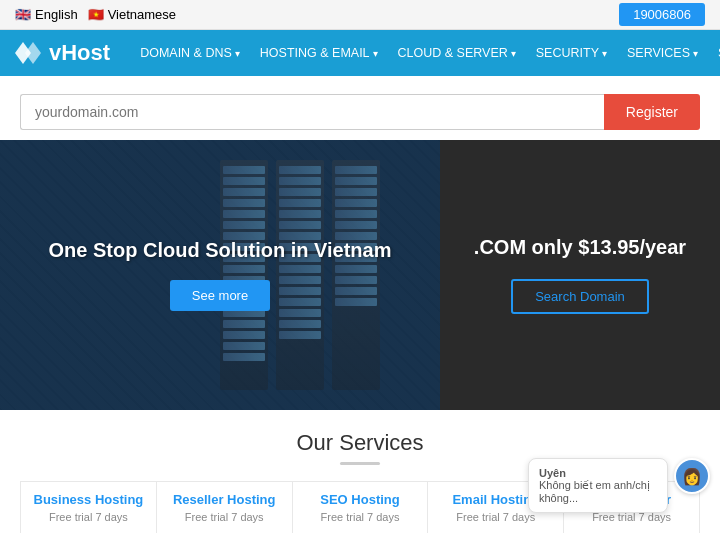  I want to click on hero-right-title: .COM only $13.95/year, so click(580, 248).